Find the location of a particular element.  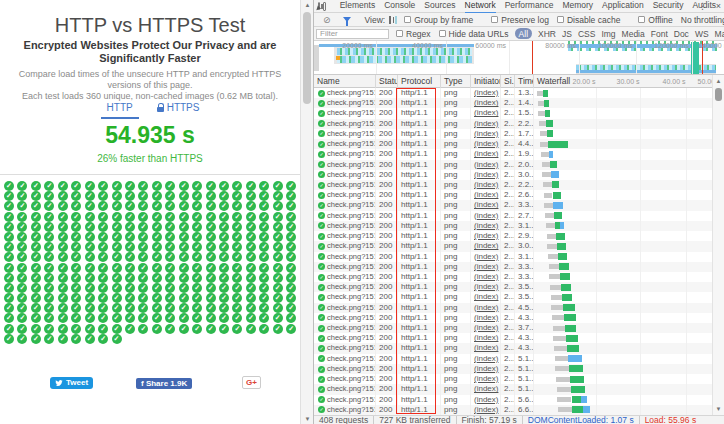

filter-type-manifest: Manifest is located at coordinates (720, 34).